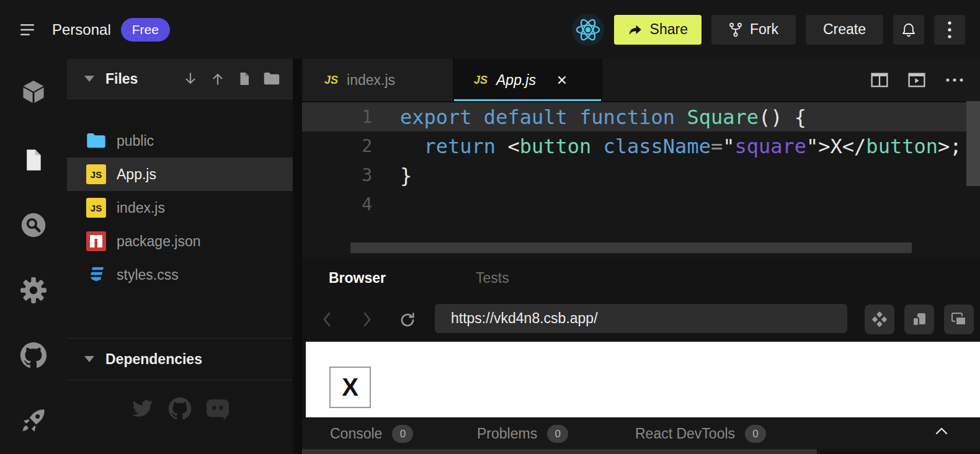 The width and height of the screenshot is (980, 454). I want to click on bell-icon, so click(909, 30).